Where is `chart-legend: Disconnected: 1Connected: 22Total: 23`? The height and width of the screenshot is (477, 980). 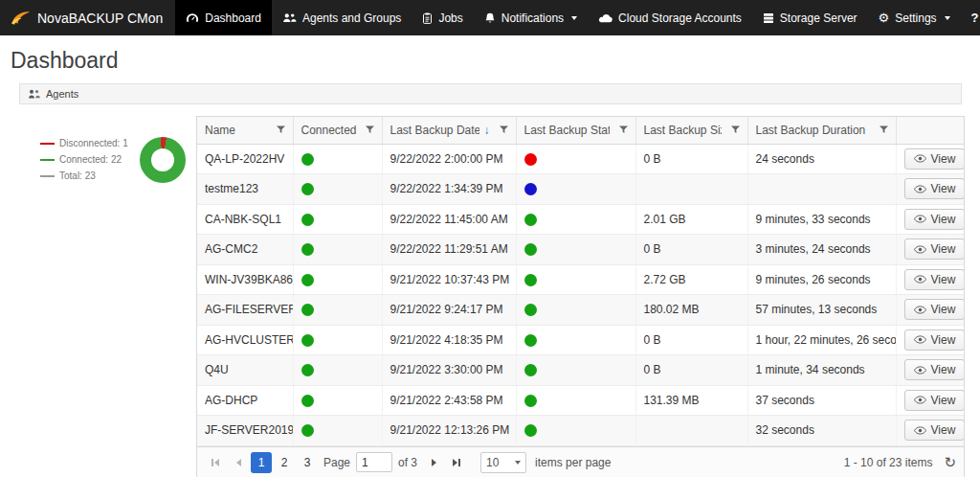 chart-legend: Disconnected: 1Connected: 22Total: 23 is located at coordinates (84, 159).